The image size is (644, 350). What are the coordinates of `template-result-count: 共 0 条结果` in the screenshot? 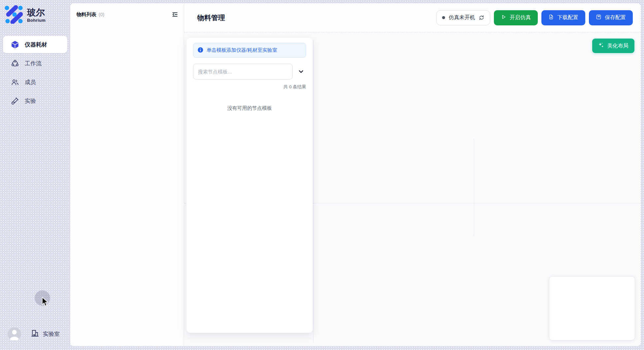 It's located at (249, 87).